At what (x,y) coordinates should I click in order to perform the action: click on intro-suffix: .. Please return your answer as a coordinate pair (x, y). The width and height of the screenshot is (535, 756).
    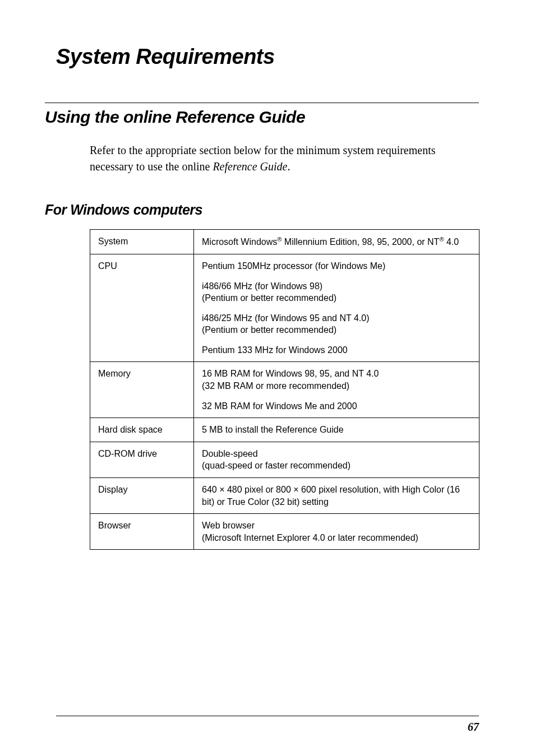
    Looking at the image, I should click on (288, 166).